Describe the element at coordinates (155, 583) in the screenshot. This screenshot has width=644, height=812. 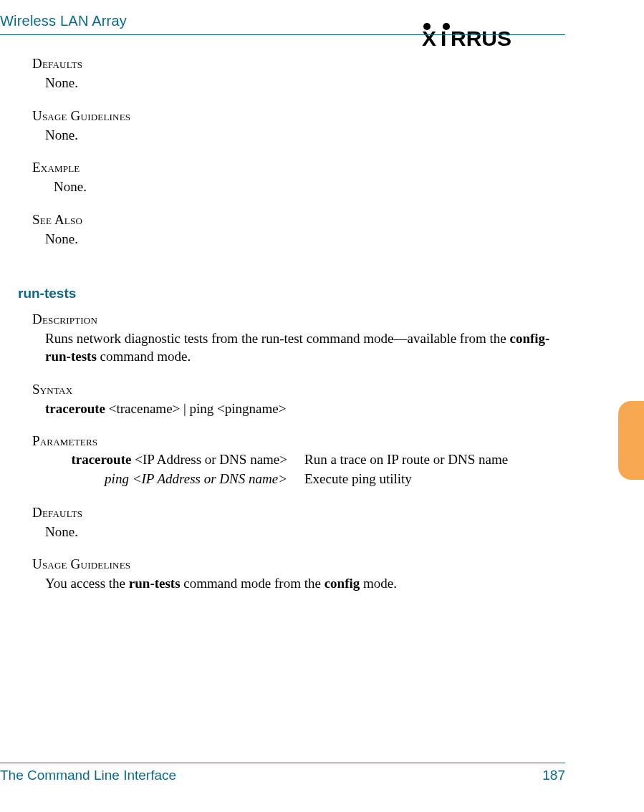
I see `bold-text: run-tests` at that location.